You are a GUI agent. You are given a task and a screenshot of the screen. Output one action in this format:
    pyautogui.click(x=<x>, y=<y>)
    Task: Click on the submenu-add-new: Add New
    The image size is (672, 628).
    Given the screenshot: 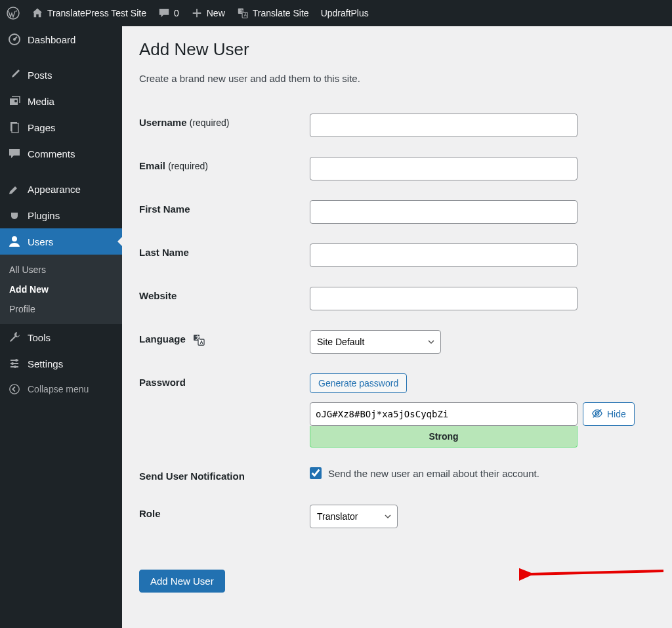 What is the action you would take?
    pyautogui.click(x=61, y=289)
    